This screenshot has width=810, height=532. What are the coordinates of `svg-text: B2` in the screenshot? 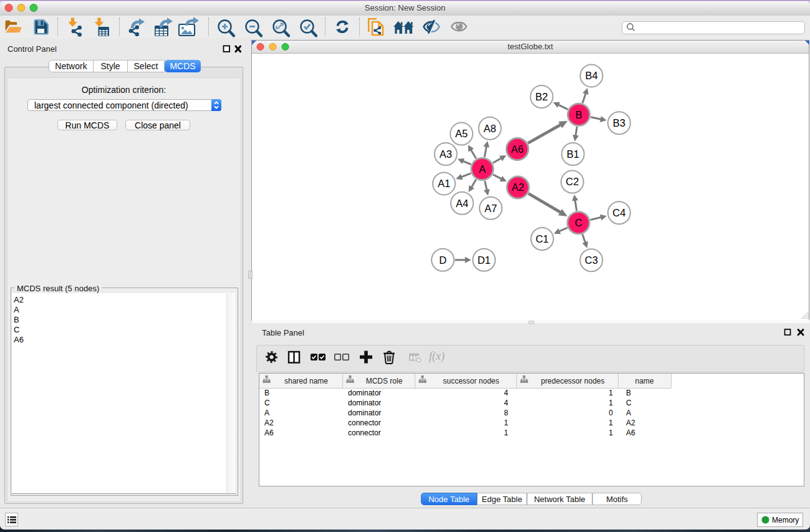 It's located at (542, 97).